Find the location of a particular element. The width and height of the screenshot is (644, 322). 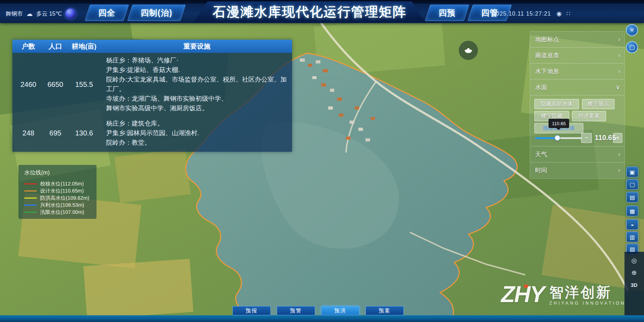

crop-icon: ▢ is located at coordinates (632, 48).